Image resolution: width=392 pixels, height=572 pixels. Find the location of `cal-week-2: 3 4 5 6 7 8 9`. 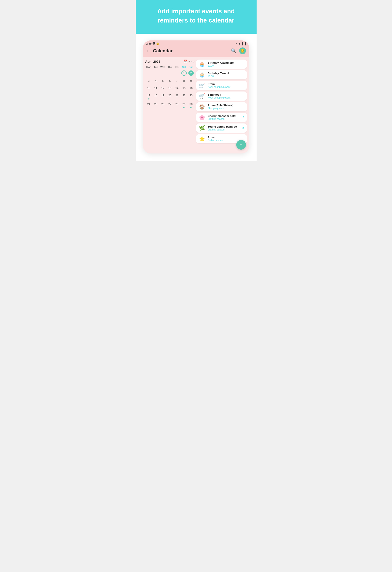

cal-week-2: 3 4 5 6 7 8 9 is located at coordinates (170, 81).